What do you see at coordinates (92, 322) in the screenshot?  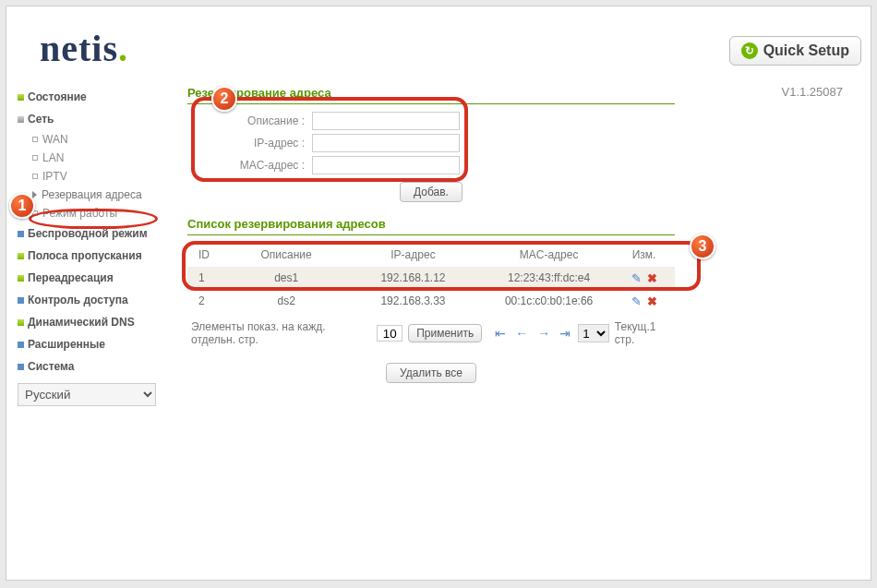 I see `sidebar-item: Динамический DNS` at bounding box center [92, 322].